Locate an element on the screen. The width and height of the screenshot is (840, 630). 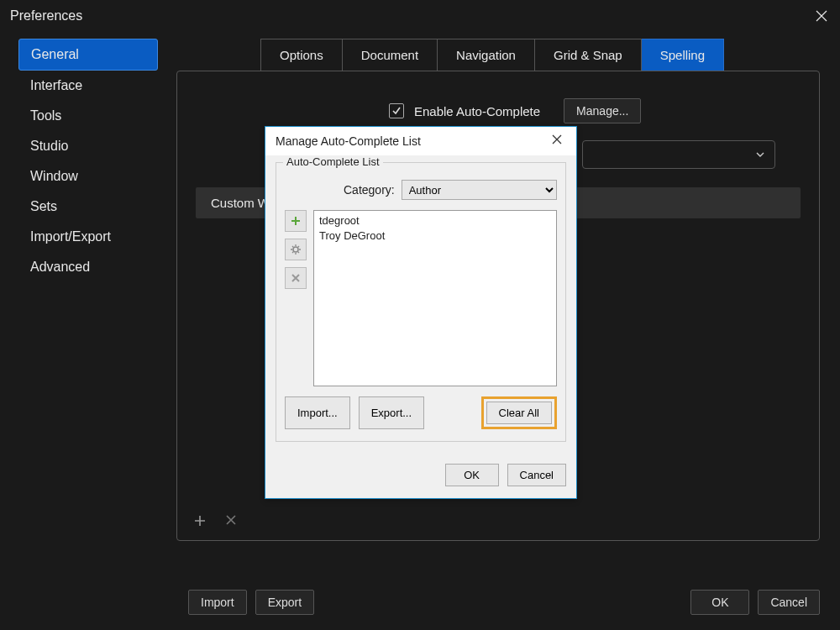
dialog-ok-button: OK is located at coordinates (472, 475).